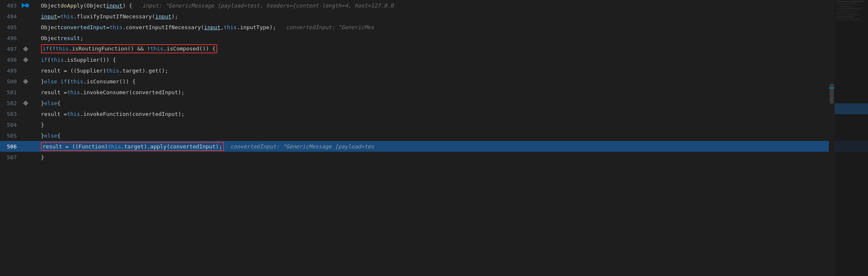 This screenshot has width=868, height=276. What do you see at coordinates (434, 114) in the screenshot?
I see `table-row: 503 result = this.invokeFunction(convert…` at bounding box center [434, 114].